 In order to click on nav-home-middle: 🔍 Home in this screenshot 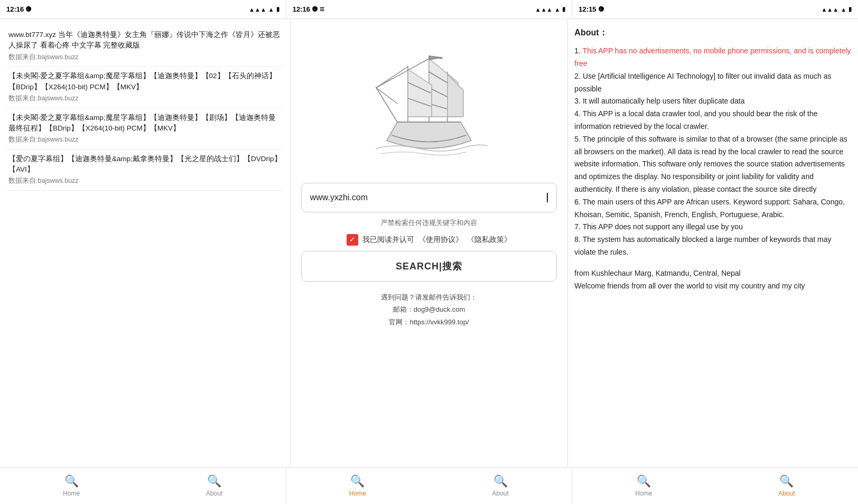, I will do `click(358, 486)`.